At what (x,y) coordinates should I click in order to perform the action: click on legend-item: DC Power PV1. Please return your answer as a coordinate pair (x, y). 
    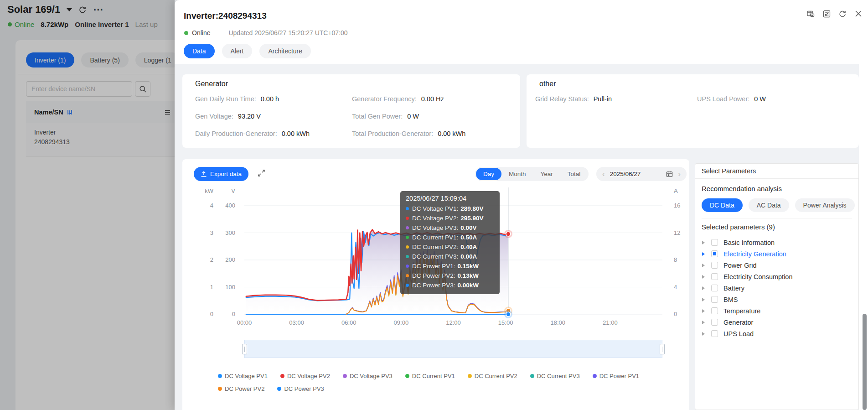
    Looking at the image, I should click on (616, 376).